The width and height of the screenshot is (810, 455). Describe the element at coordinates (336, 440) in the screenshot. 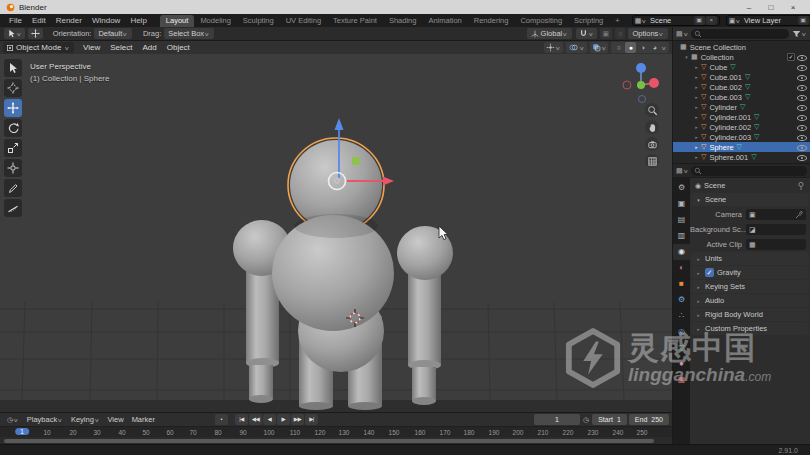

I see `timeline-scrollbar` at that location.